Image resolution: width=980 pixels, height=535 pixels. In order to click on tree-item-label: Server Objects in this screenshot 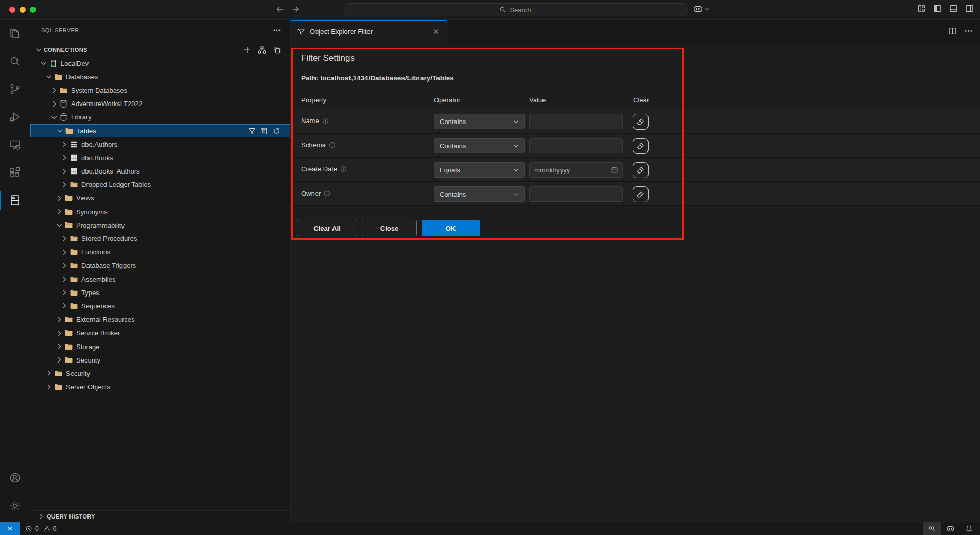, I will do `click(88, 387)`.